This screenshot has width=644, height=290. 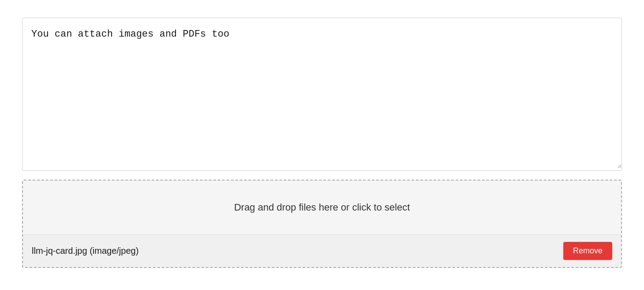 What do you see at coordinates (588, 251) in the screenshot?
I see `remove-button: Remove` at bounding box center [588, 251].